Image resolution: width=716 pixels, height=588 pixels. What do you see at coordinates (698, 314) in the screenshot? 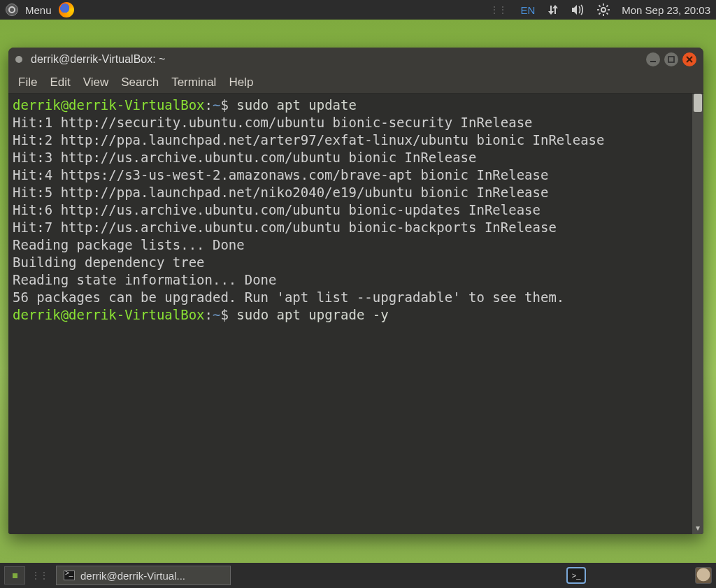
I see `terminal-scrollbar: ▾` at bounding box center [698, 314].